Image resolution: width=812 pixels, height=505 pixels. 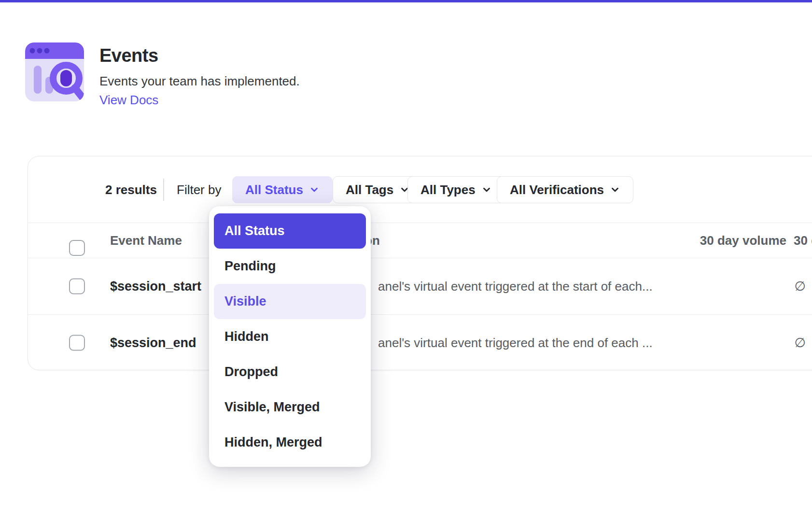 I want to click on verifications-filter-label: All Verifications, so click(x=557, y=190).